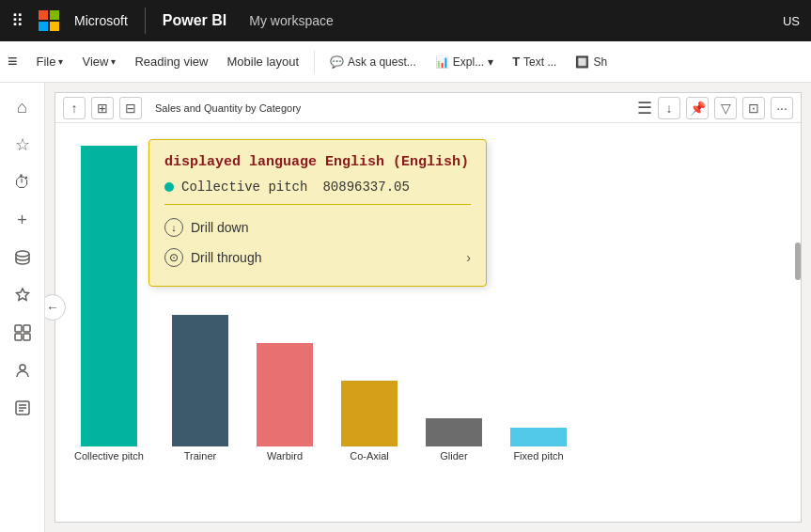 The image size is (811, 532). I want to click on sidebar: ⌂ ☆ ⏱ +, so click(23, 307).